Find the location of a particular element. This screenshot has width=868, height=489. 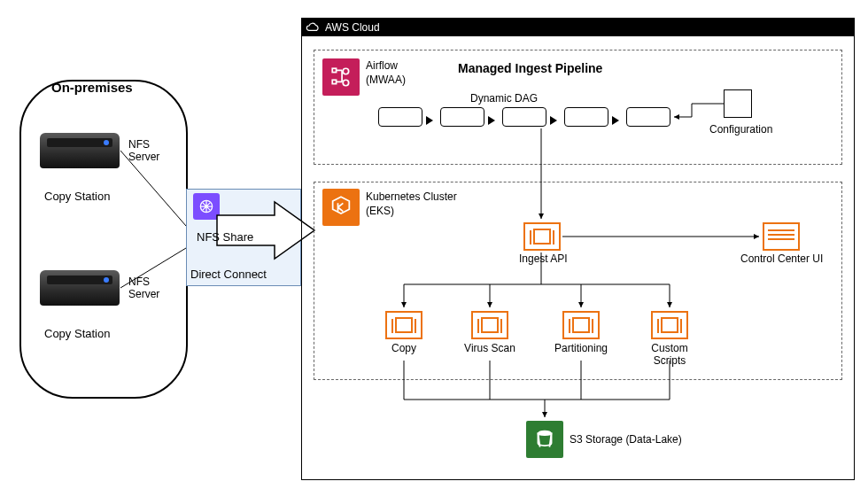

airflow-label: Airflow (MWAA) is located at coordinates (386, 73).